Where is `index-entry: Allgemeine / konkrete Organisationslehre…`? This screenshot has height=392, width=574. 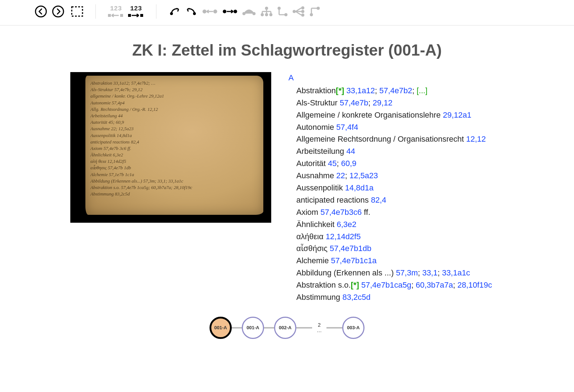 index-entry: Allgemeine / konkrete Organisationslehre… is located at coordinates (400, 115).